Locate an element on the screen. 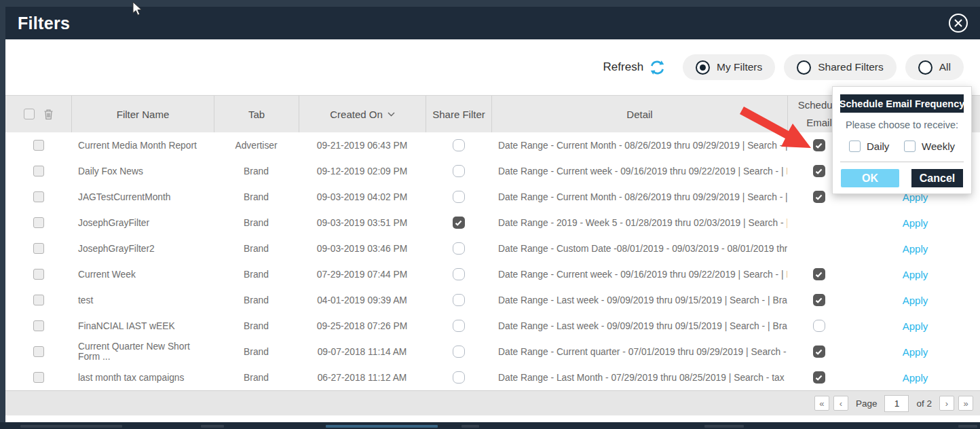  frequency-option-label: Weekly is located at coordinates (938, 147).